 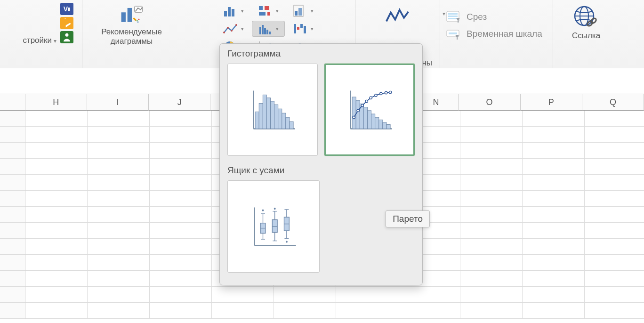 What do you see at coordinates (466, 17) in the screenshot?
I see `slicer-button: Срез` at bounding box center [466, 17].